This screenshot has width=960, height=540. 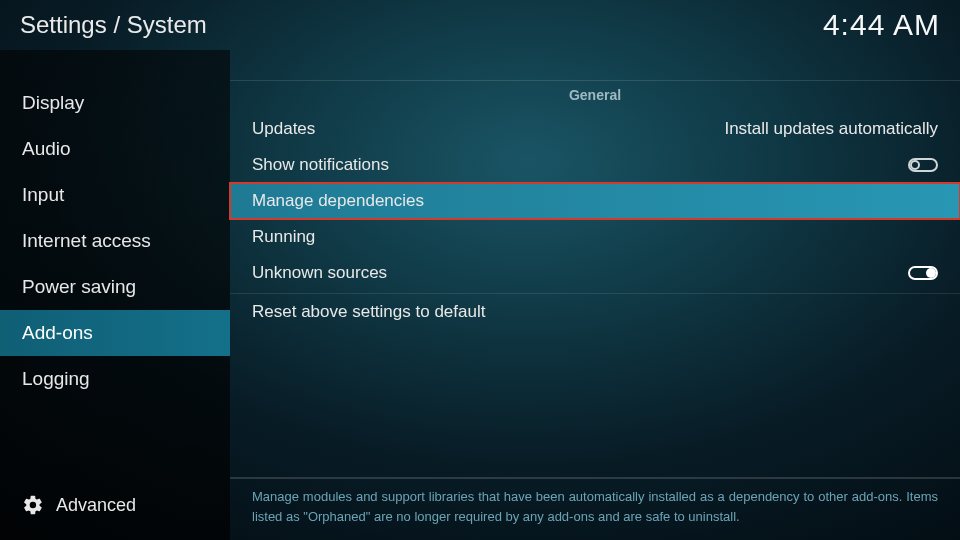 I want to click on row-label: Manage dependencies, so click(x=338, y=201).